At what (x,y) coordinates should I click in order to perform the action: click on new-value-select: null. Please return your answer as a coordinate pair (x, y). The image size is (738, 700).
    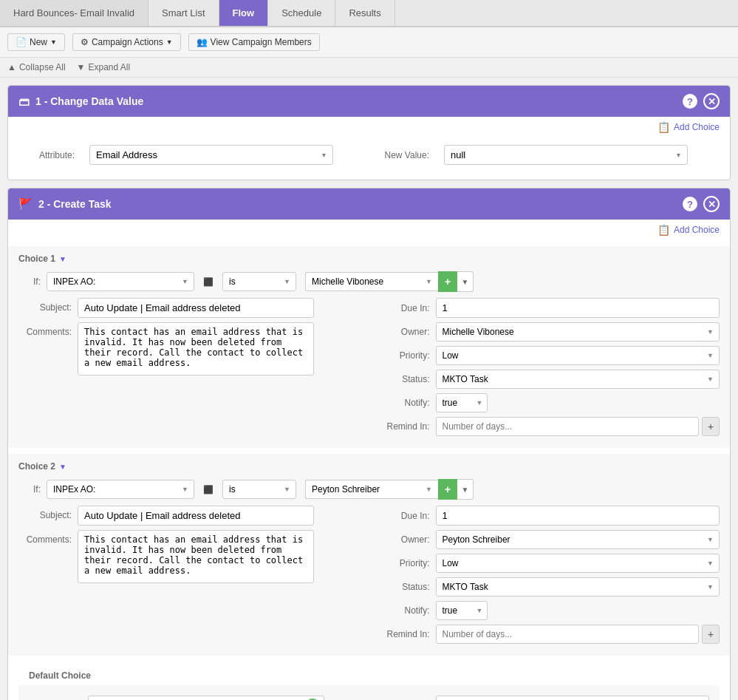
    Looking at the image, I should click on (566, 155).